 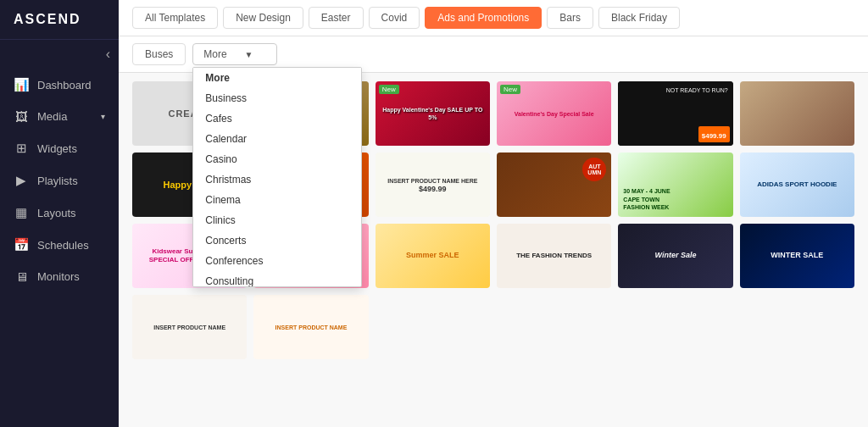 What do you see at coordinates (53, 117) in the screenshot?
I see `sidebar-item-label: Media` at bounding box center [53, 117].